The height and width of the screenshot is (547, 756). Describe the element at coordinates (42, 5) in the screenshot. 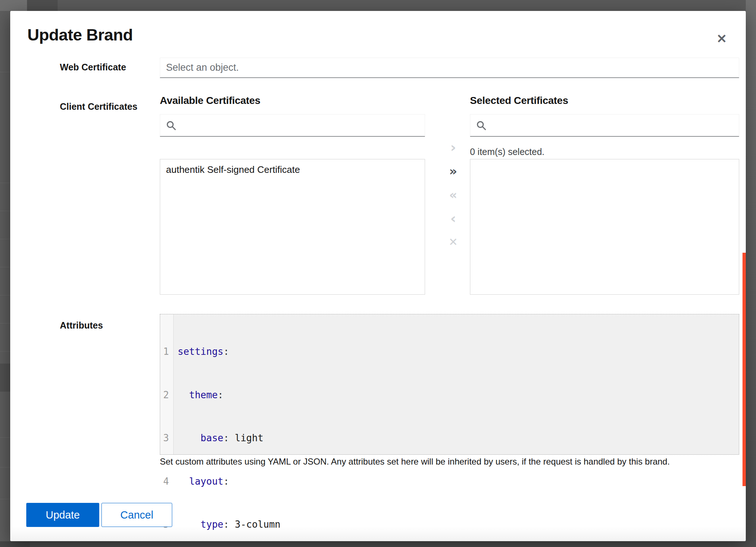

I see `backdrop-topleft-dark` at that location.